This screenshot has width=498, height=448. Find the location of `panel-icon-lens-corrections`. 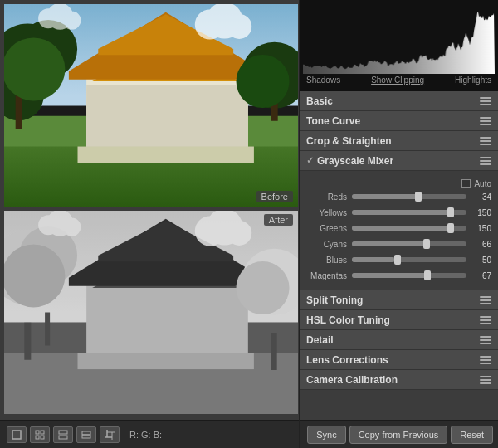

panel-icon-lens-corrections is located at coordinates (486, 360).